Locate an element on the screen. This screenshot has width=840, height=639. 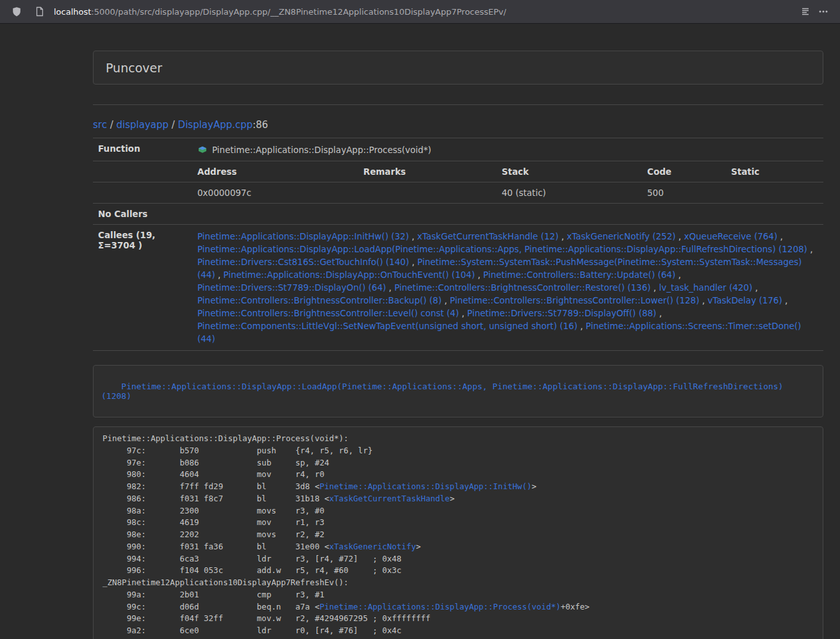
address-value: 0x0000097c is located at coordinates (276, 193).